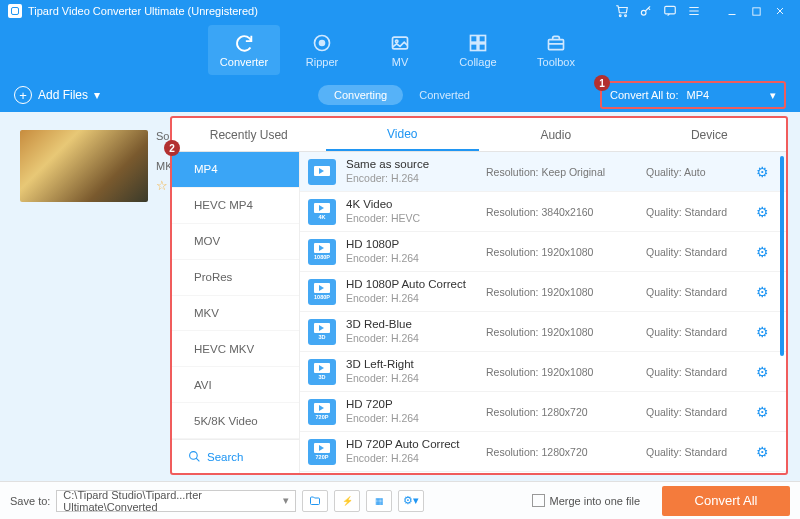 The height and width of the screenshot is (519, 800). Describe the element at coordinates (543, 372) in the screenshot. I see `format-row: 3D 3D Left-Right Encoder: H.264 Resoluti…` at that location.